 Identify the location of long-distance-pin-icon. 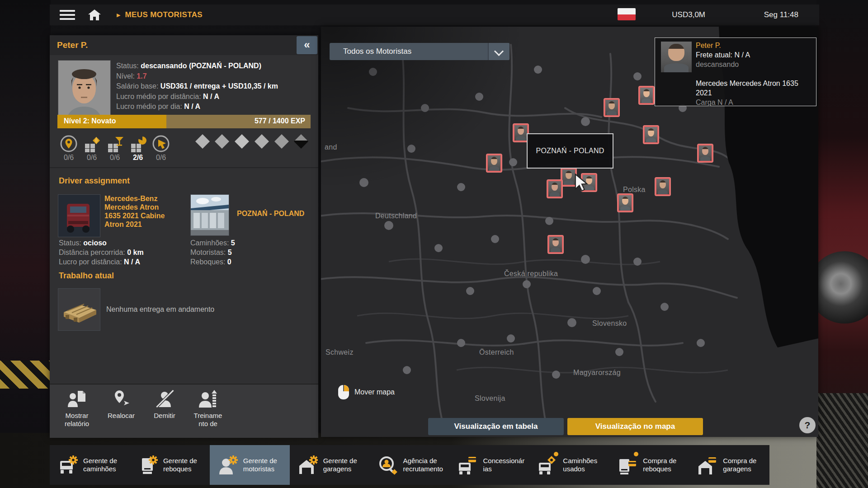
(69, 144).